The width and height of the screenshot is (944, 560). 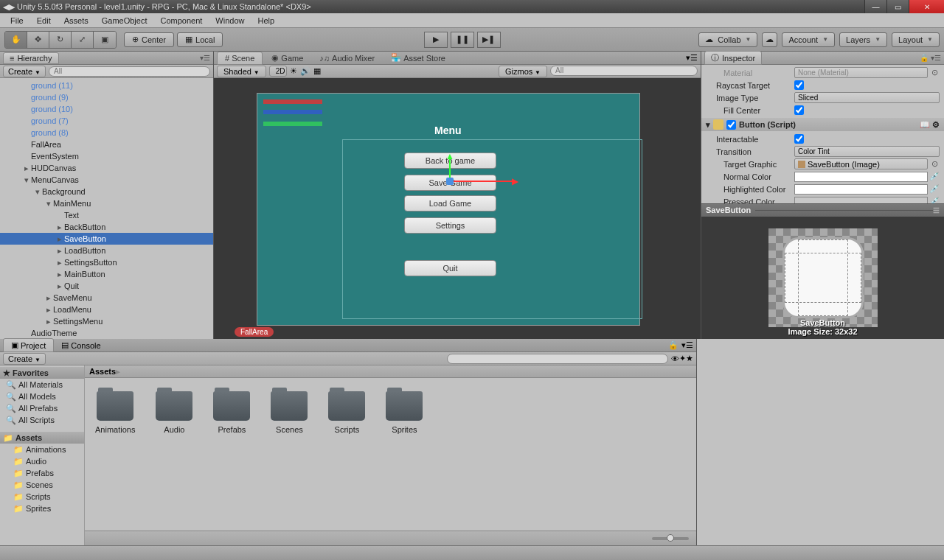 What do you see at coordinates (558, 359) in the screenshot?
I see `project-search-input` at bounding box center [558, 359].